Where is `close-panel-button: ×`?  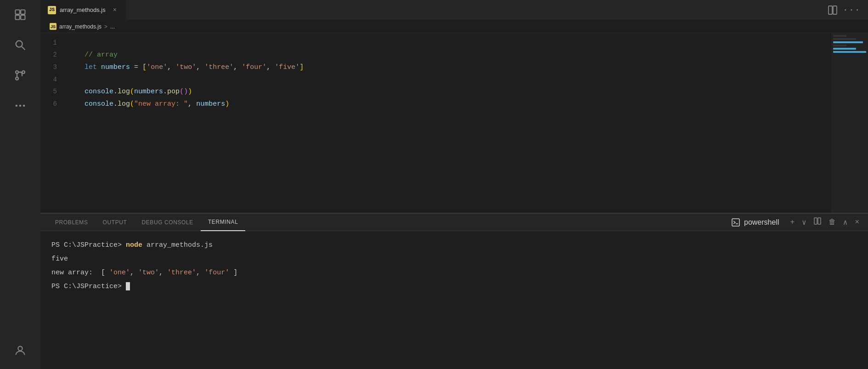 close-panel-button: × is located at coordinates (857, 222).